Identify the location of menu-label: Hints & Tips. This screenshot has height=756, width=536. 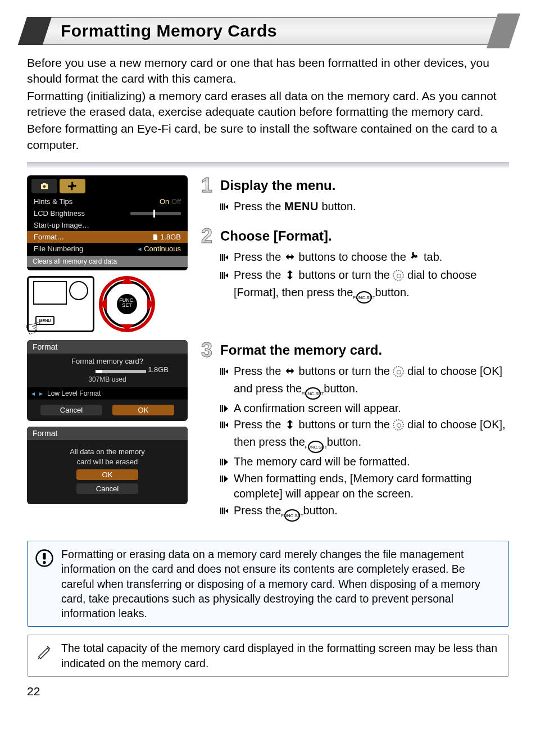
(53, 201).